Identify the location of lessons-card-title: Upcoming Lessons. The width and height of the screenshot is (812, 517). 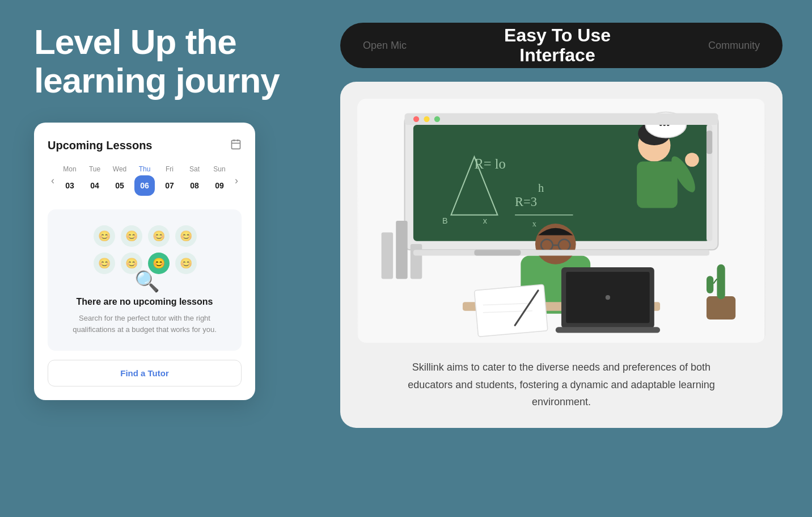
(100, 145).